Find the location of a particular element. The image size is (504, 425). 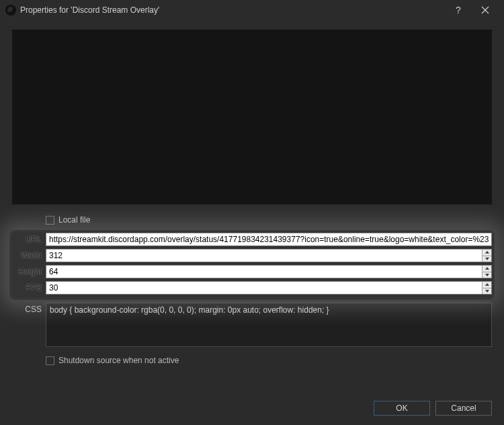

width-step-down is located at coordinates (487, 260).